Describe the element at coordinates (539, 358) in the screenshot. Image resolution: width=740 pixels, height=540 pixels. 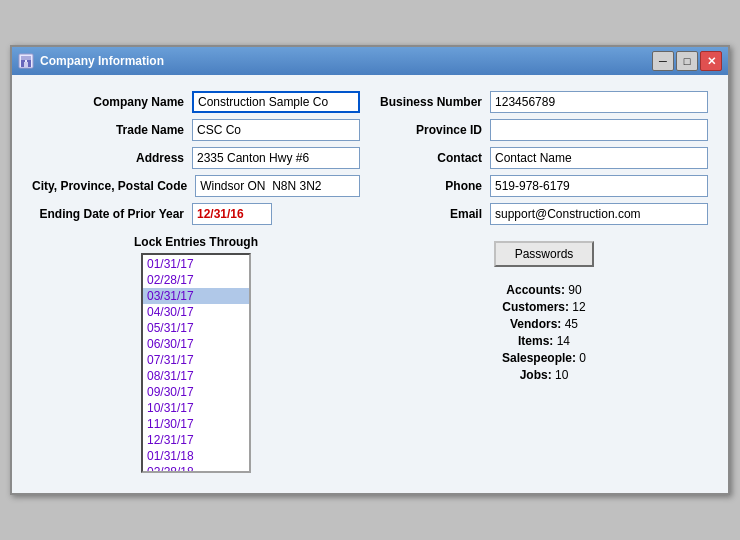
I see `salespeople-label: Salespeople:` at that location.